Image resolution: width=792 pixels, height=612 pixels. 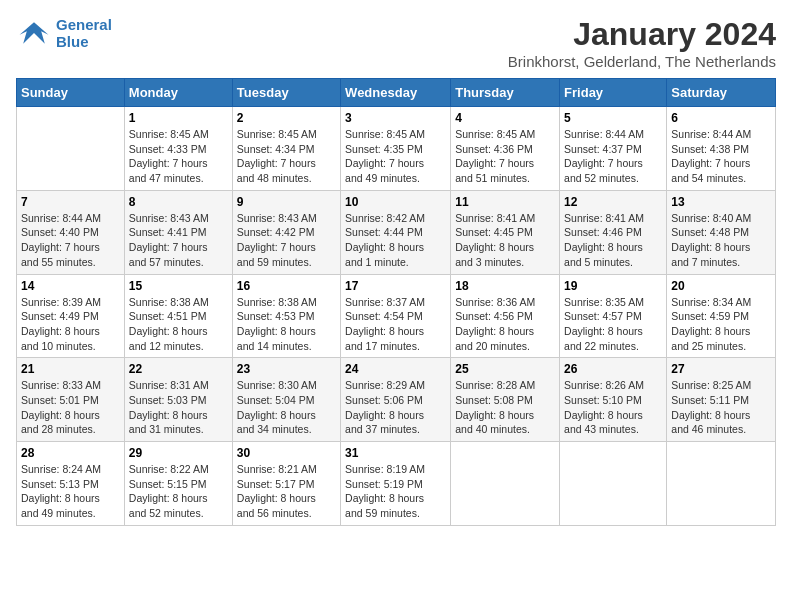 What do you see at coordinates (286, 93) in the screenshot?
I see `weekday-header-tuesday: Tuesday` at bounding box center [286, 93].